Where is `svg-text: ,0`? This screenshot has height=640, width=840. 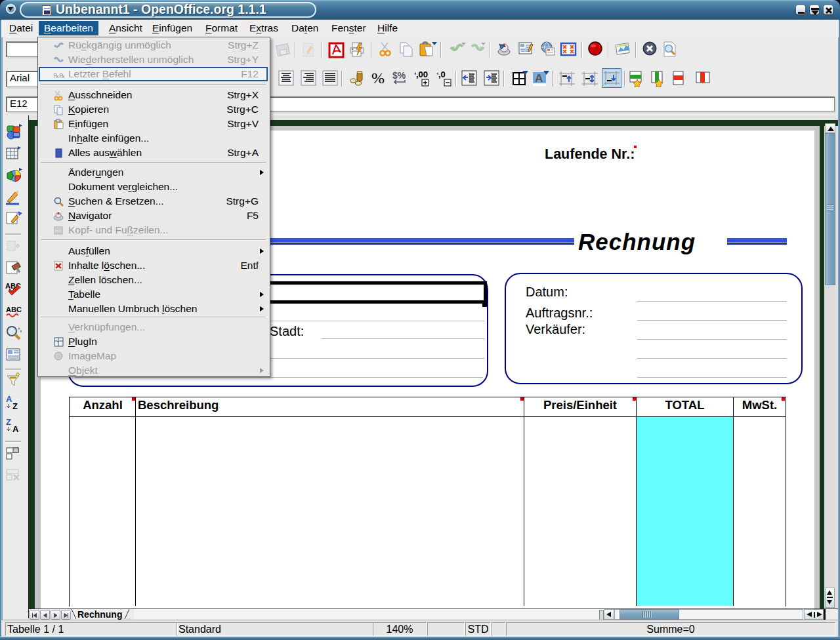
svg-text: ,0 is located at coordinates (442, 75).